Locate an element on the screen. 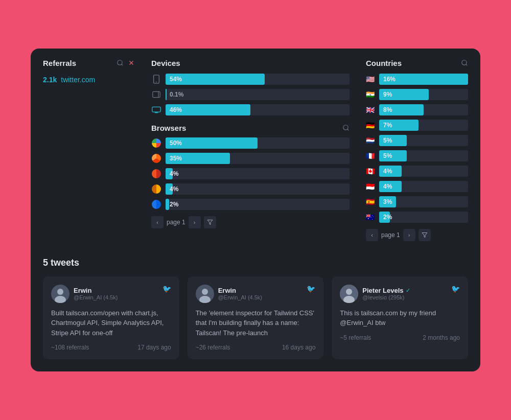 Image resolution: width=511 pixels, height=420 pixels. browsers-filter-btn is located at coordinates (210, 222).